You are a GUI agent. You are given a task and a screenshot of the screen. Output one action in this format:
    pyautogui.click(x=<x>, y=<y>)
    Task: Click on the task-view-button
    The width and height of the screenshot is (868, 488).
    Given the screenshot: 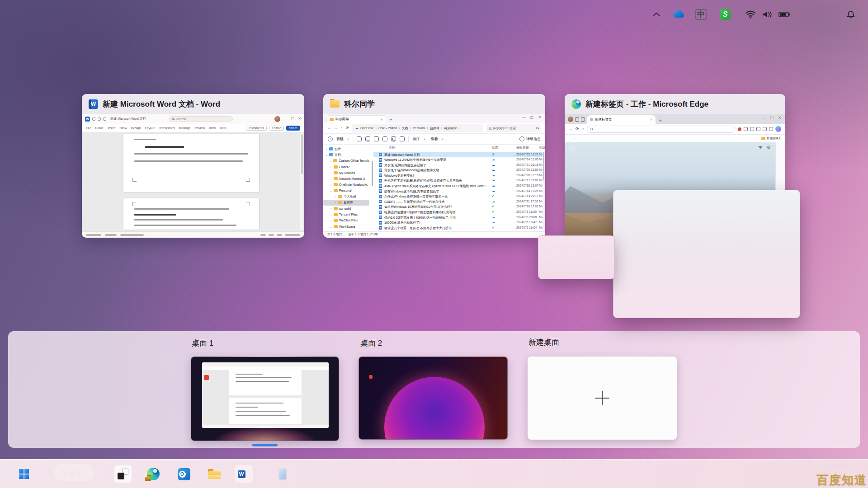 What is the action you would take?
    pyautogui.click(x=123, y=474)
    